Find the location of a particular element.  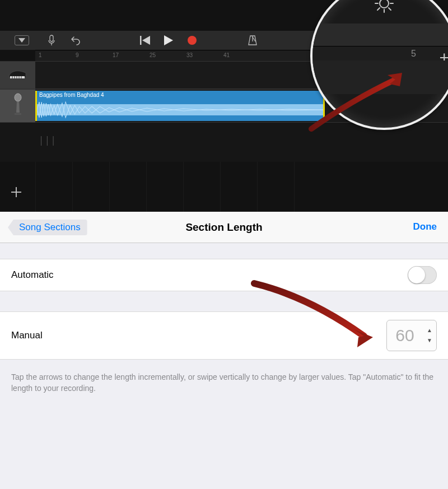

drag-handle-icon: │││ is located at coordinates (48, 141).